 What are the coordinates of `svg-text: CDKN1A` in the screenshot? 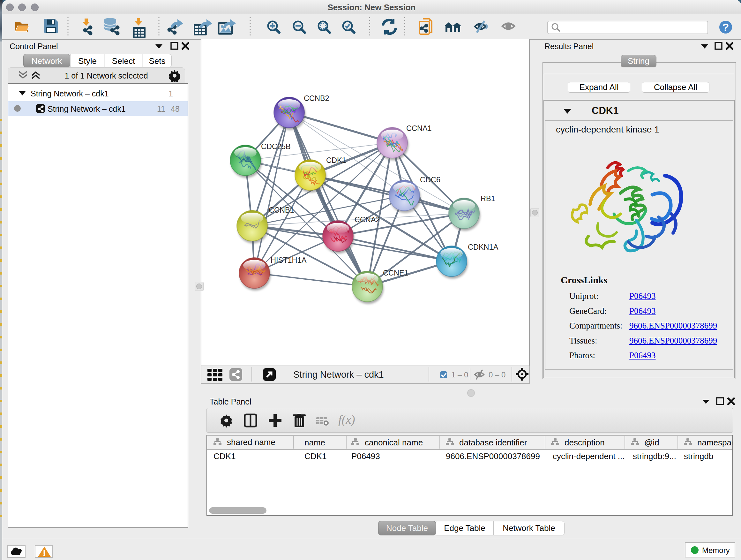 It's located at (483, 247).